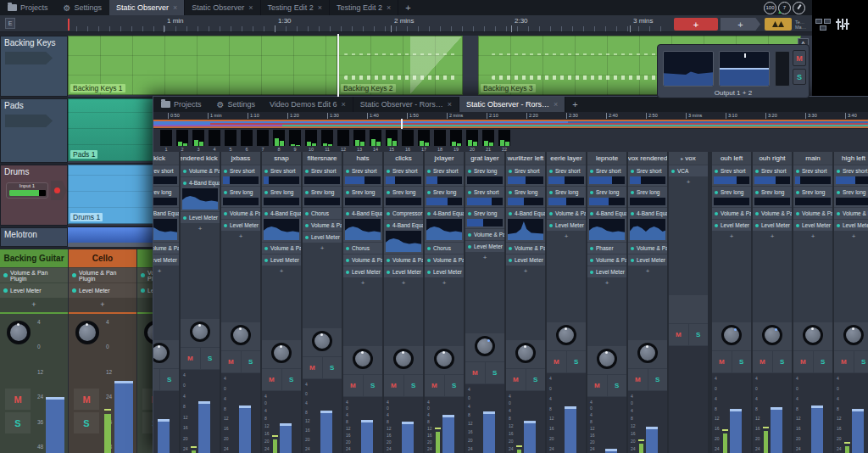 Image resolution: width=868 pixels, height=453 pixels. Describe the element at coordinates (444, 248) in the screenshot. I see `plugin-row: Chorus` at that location.